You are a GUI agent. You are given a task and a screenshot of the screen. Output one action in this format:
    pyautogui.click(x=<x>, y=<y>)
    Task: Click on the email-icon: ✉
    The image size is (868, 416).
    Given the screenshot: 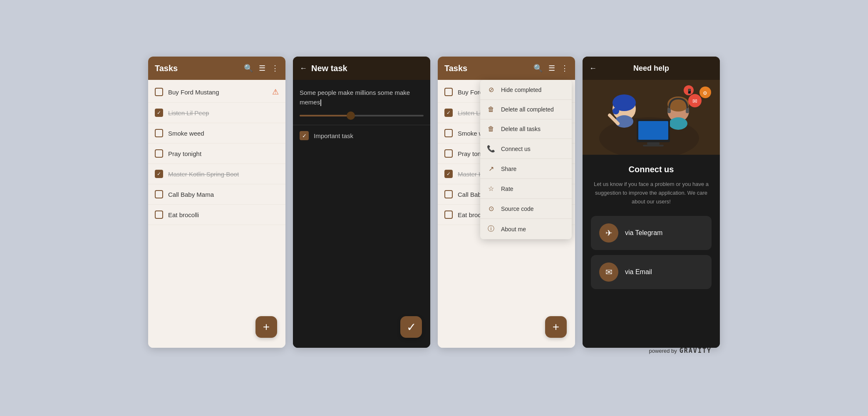 What is the action you would take?
    pyautogui.click(x=609, y=272)
    